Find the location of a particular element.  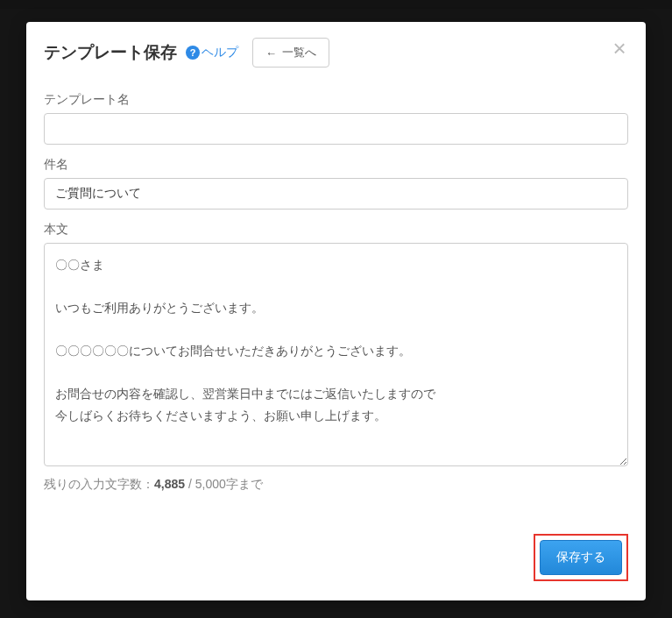

char-count: 残りの入力文字数：4,885 / 5,000字まで is located at coordinates (336, 485).